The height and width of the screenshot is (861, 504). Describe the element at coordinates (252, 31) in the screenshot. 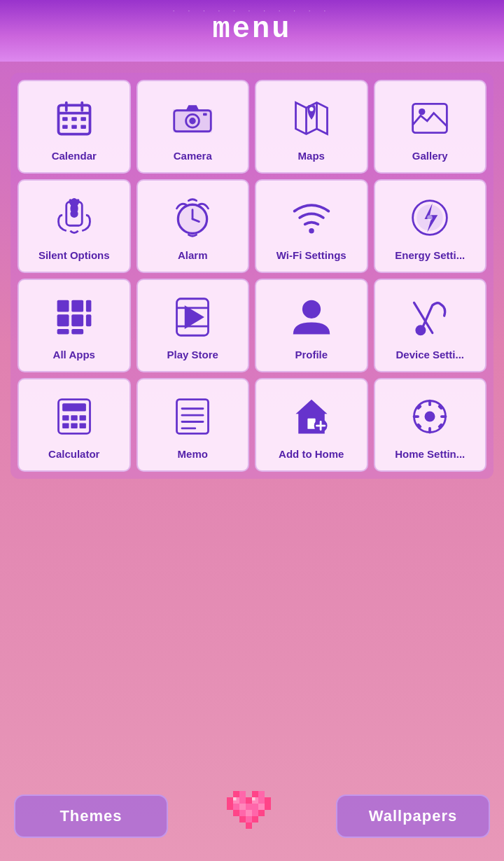

I see `app-header: menu` at that location.